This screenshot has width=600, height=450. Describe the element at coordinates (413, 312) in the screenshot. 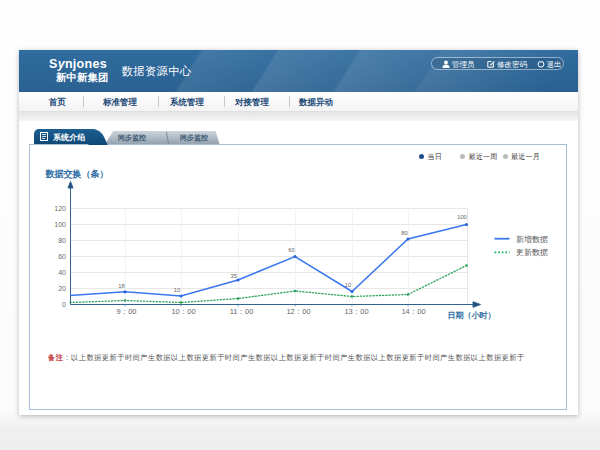

I see `svg-text: 14：00` at that location.